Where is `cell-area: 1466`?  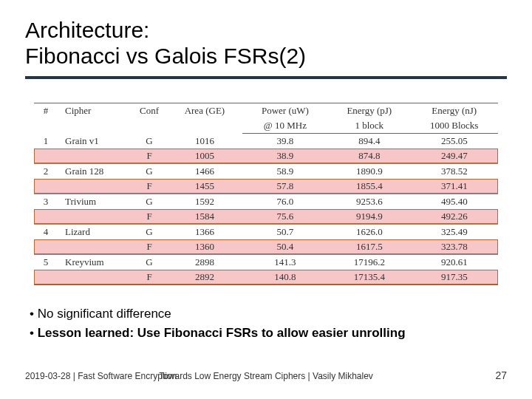
cell-area: 1466 is located at coordinates (205, 171).